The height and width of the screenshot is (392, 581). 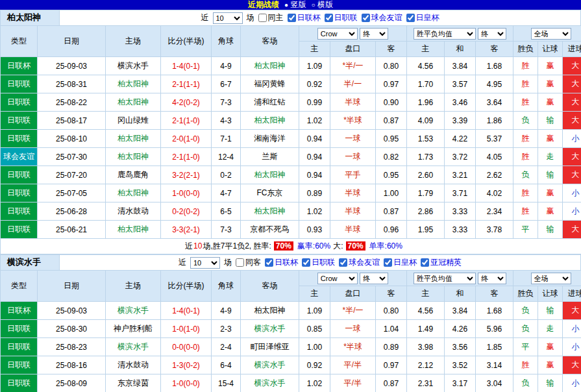 I want to click on away-team-link: 福冈黄蜂, so click(x=270, y=84).